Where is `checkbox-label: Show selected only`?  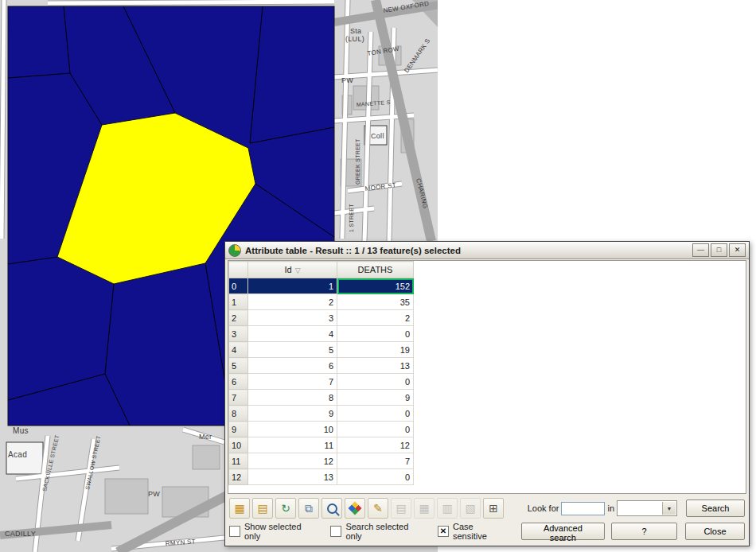 checkbox-label: Show selected only is located at coordinates (281, 531).